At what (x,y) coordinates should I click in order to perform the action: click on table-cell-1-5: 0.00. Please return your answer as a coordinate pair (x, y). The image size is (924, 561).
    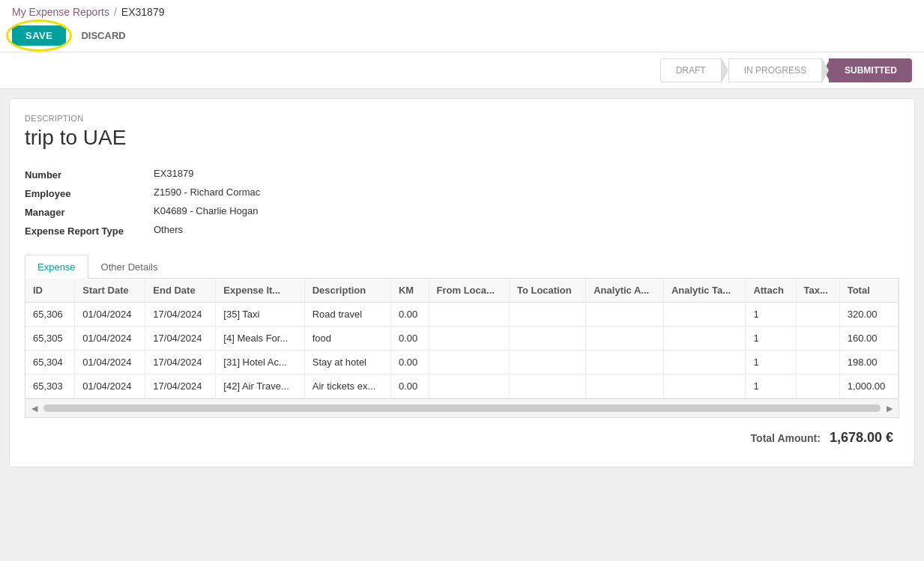
    Looking at the image, I should click on (409, 339).